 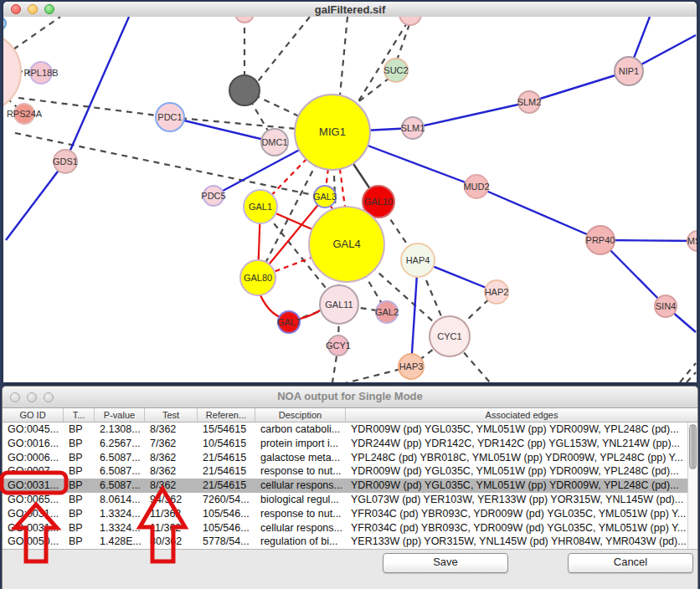 What do you see at coordinates (33, 542) in the screenshot?
I see `cell-go_id: GO:0050...` at bounding box center [33, 542].